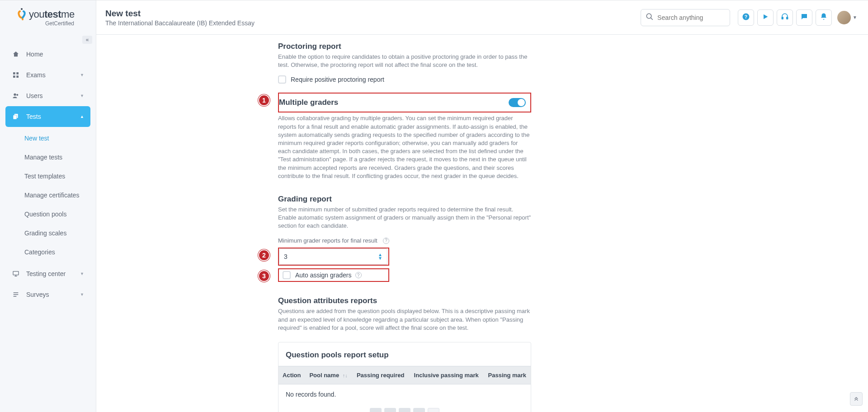 The width and height of the screenshot is (868, 412). What do you see at coordinates (824, 18) in the screenshot?
I see `notifications-button` at bounding box center [824, 18].